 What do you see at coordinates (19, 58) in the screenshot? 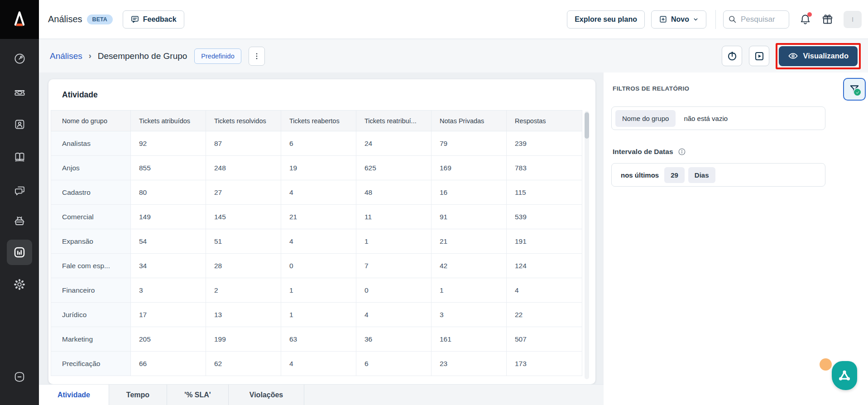
I see `sidebar-item-dashboard` at bounding box center [19, 58].